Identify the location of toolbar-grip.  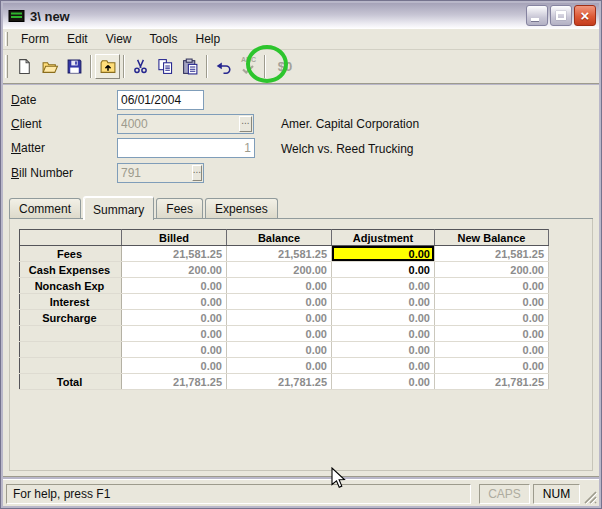
(6, 66).